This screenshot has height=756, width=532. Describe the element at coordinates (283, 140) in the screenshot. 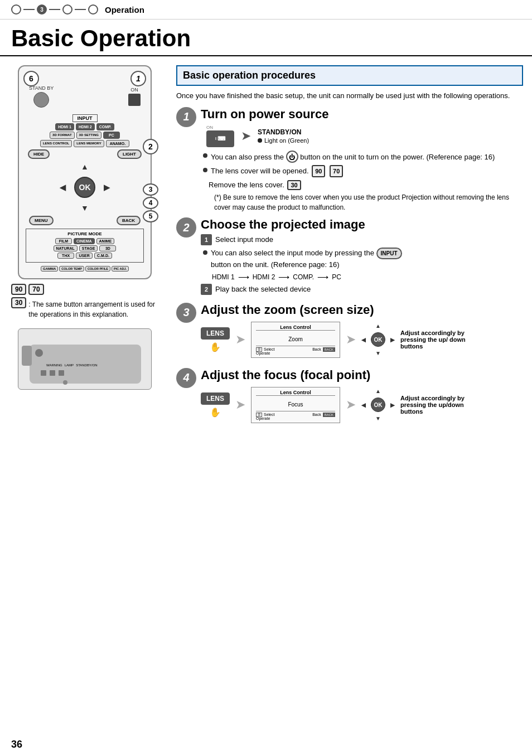

I see `light-green-row: Light on (Green)` at that location.